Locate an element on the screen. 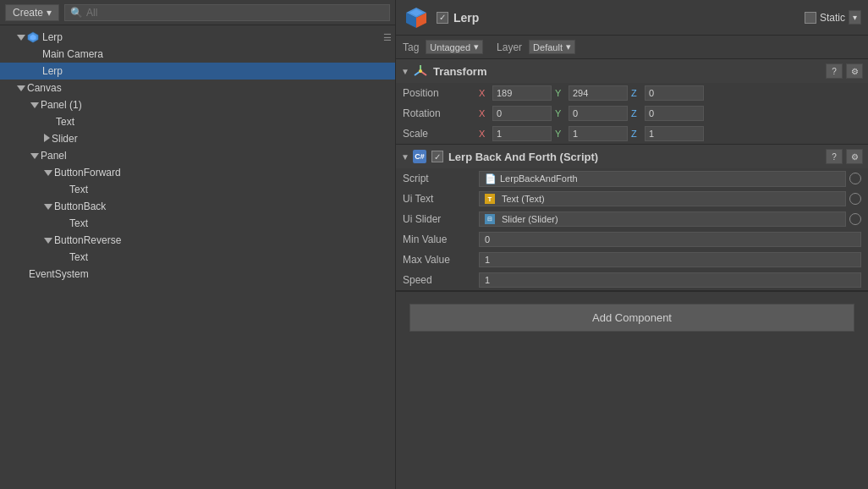 This screenshot has width=868, height=489. ui-text-label: Ui Text is located at coordinates (441, 199).